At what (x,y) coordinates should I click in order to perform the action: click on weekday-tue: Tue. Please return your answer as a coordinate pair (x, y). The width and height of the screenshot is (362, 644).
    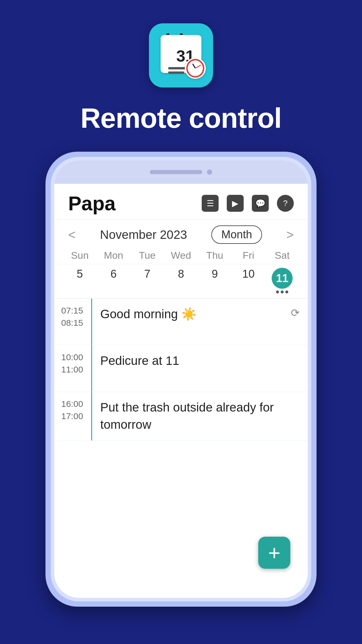
    Looking at the image, I should click on (147, 256).